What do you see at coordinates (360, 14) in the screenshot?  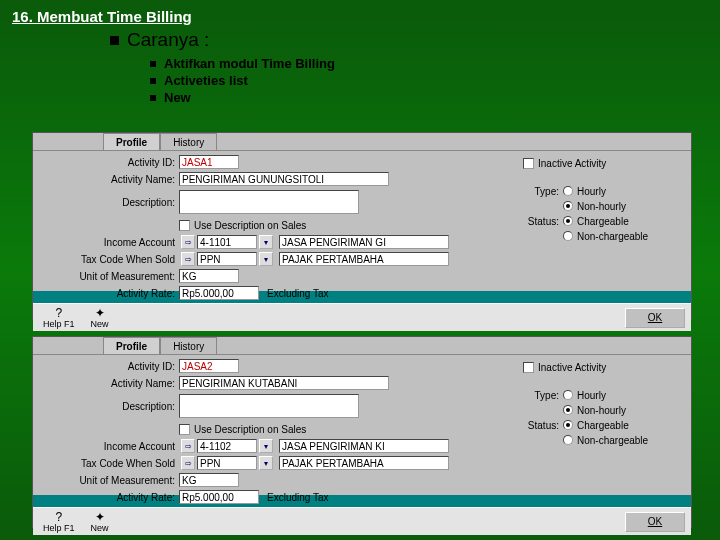 I see `slide-title: 16. Membuat Time Billing` at bounding box center [360, 14].